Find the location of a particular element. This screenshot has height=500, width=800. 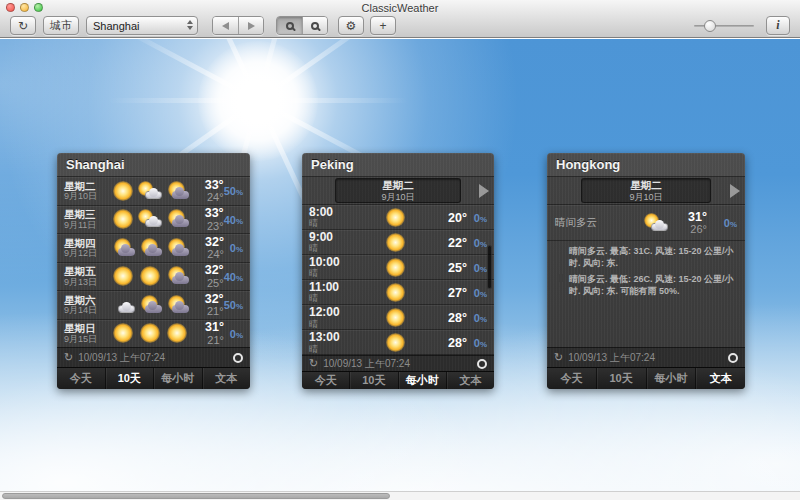

hour-label: 13:00 is located at coordinates (335, 338).